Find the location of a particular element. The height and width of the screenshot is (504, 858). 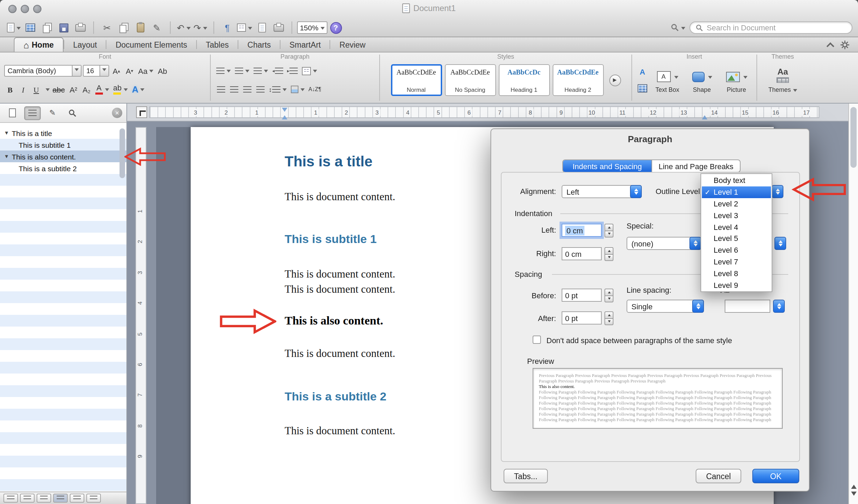

more-styles-button: ▶ is located at coordinates (615, 80).